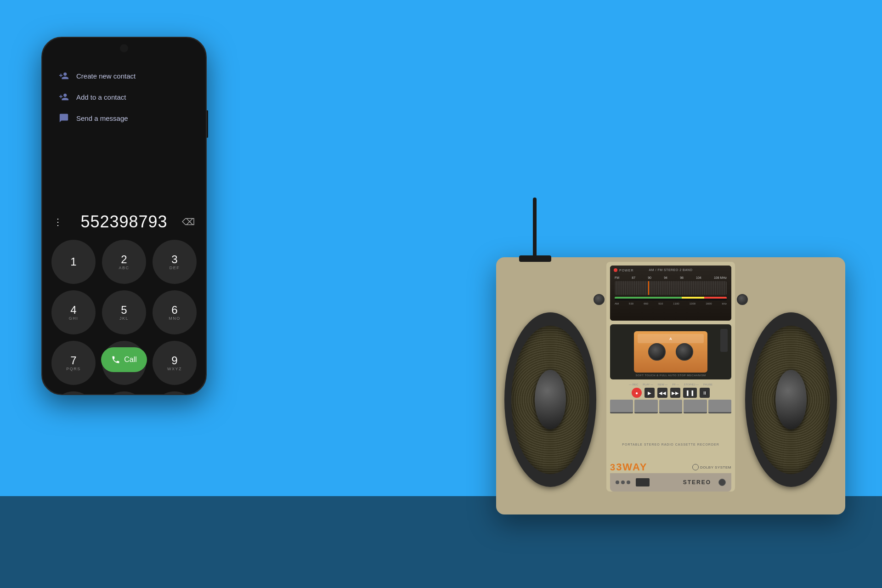 The image size is (882, 588). I want to click on band-selector, so click(671, 407).